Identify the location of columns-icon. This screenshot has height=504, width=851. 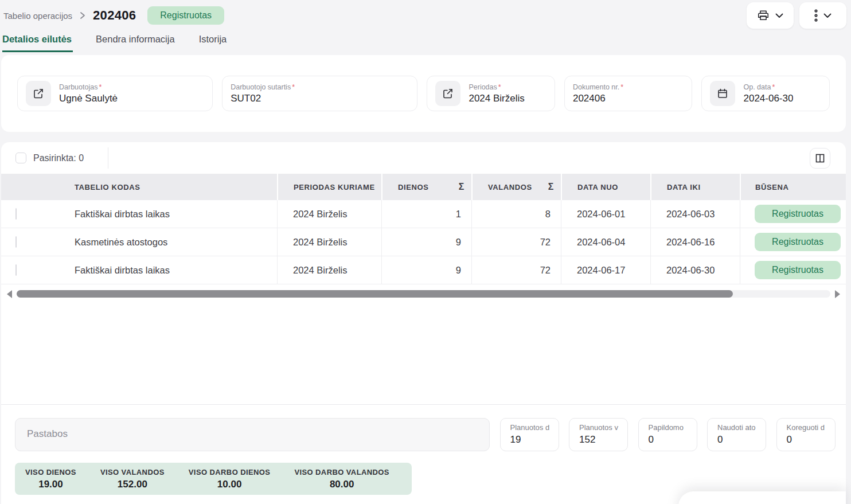
(820, 158).